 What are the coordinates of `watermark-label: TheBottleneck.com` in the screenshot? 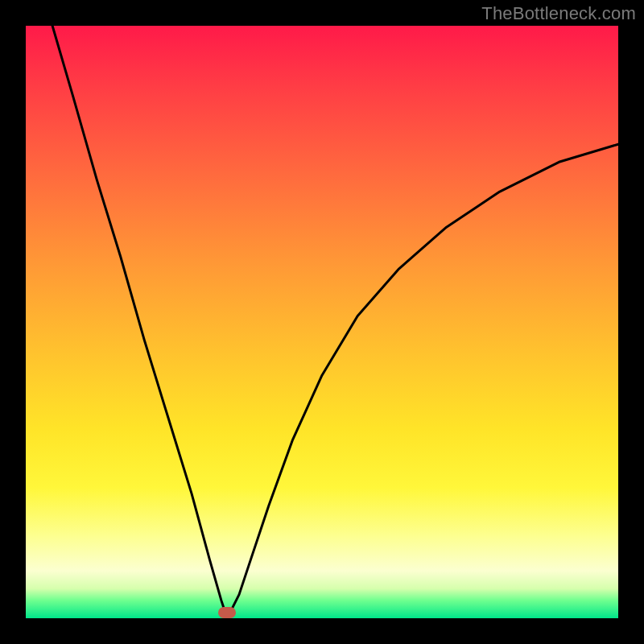 It's located at (559, 14).